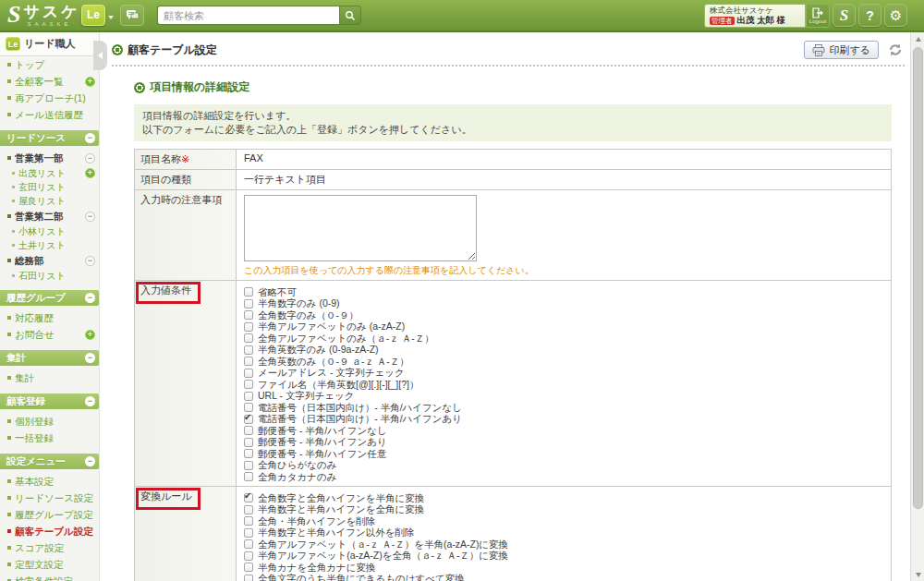  Describe the element at coordinates (111, 18) in the screenshot. I see `chevron-down-icon` at that location.